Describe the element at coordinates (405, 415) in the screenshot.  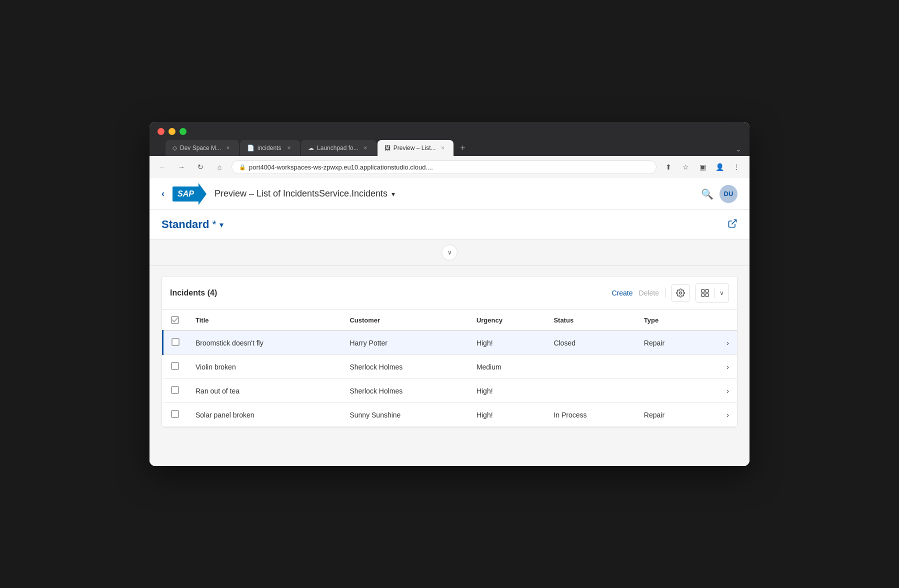
I see `row-customer: Sunny Sunshine` at that location.